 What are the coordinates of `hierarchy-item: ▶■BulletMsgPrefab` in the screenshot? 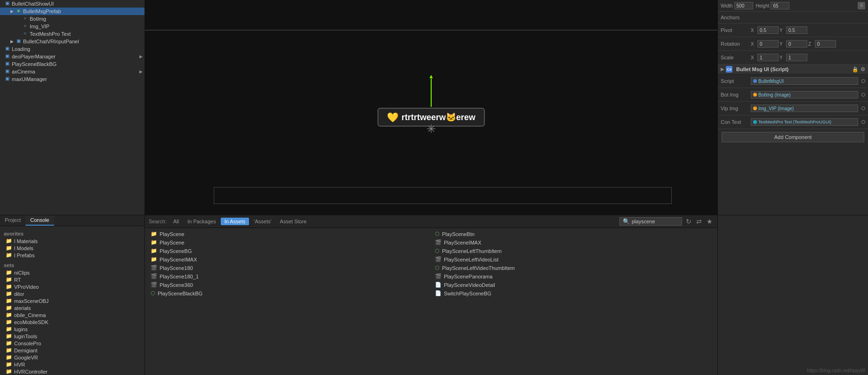 It's located at (72, 11).